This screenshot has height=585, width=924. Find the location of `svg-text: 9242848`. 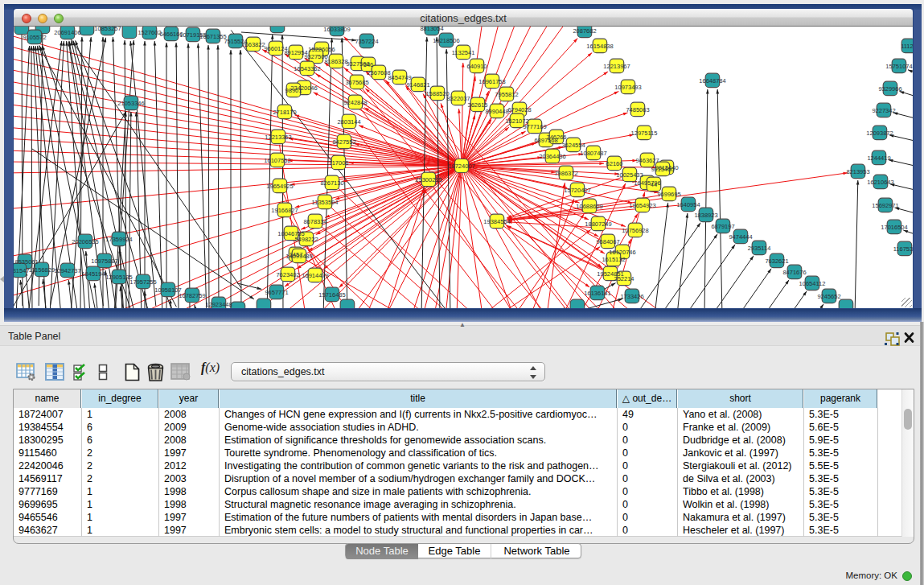

svg-text: 9242848 is located at coordinates (355, 103).